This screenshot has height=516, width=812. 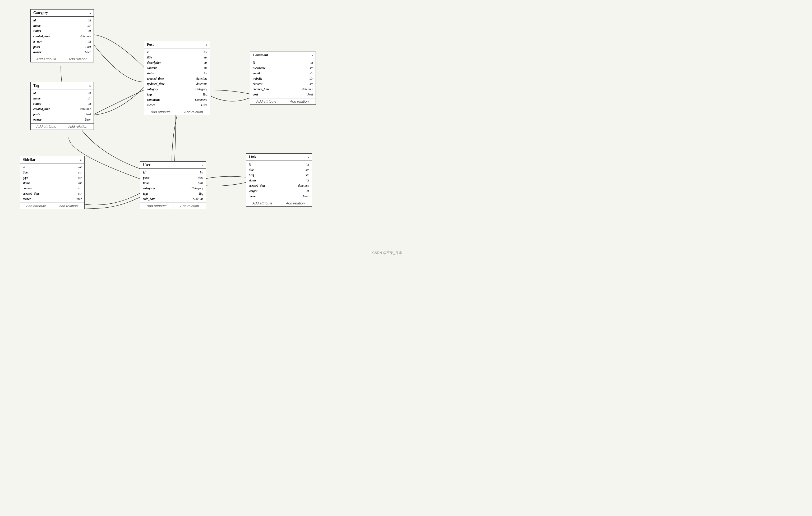 I want to click on entity-Comment-footer: Add attribute Add relation, so click(x=283, y=101).